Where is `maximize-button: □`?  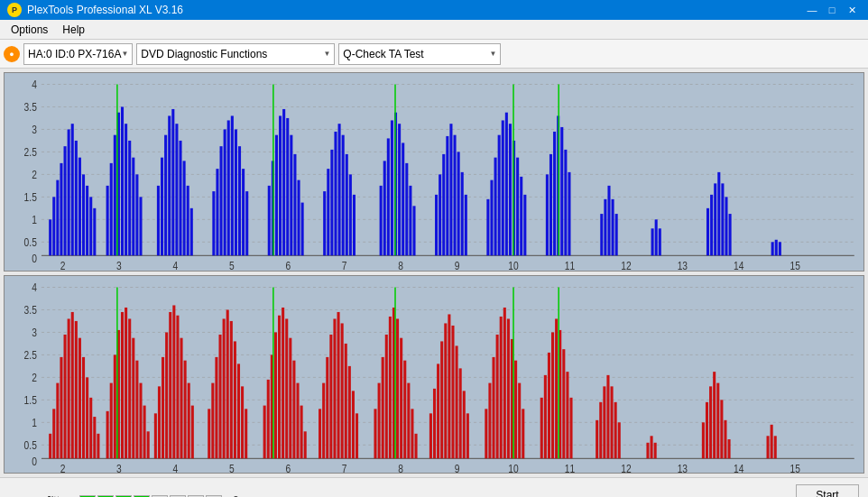 maximize-button: □ is located at coordinates (832, 10).